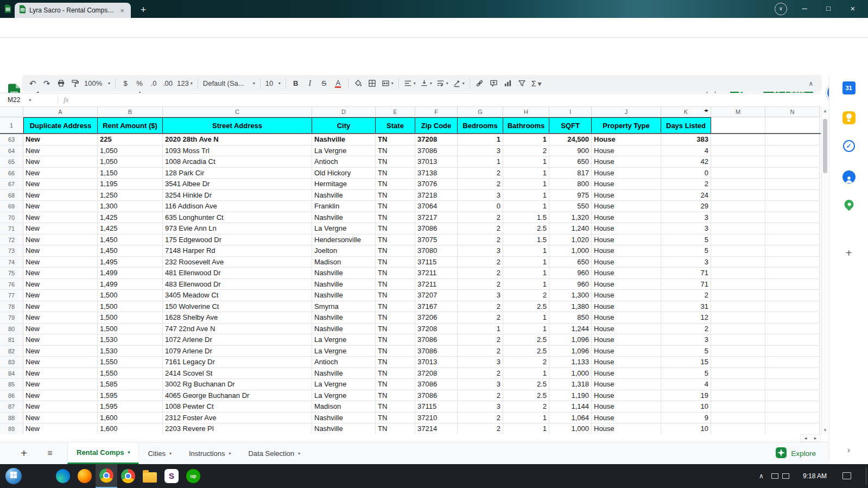 The height and width of the screenshot is (488, 868). I want to click on cell-B71: 1,425, so click(130, 229).